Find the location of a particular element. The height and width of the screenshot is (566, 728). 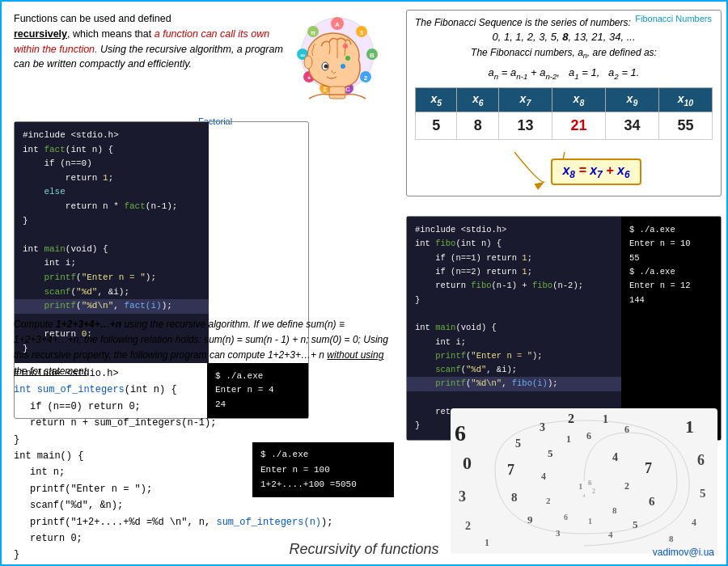

fib-header-x7: x7 is located at coordinates (525, 99).